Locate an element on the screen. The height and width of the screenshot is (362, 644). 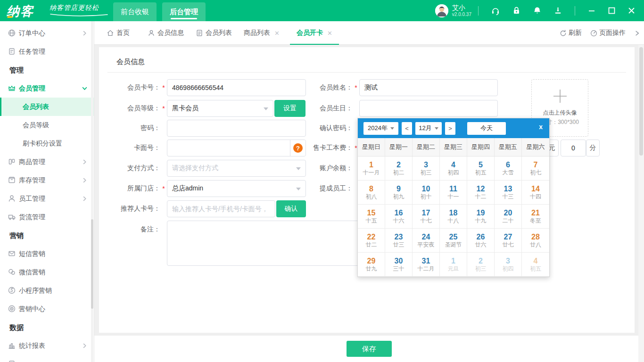
sidebar-item-miniapp-marketing: 小程序营销 is located at coordinates (47, 290).